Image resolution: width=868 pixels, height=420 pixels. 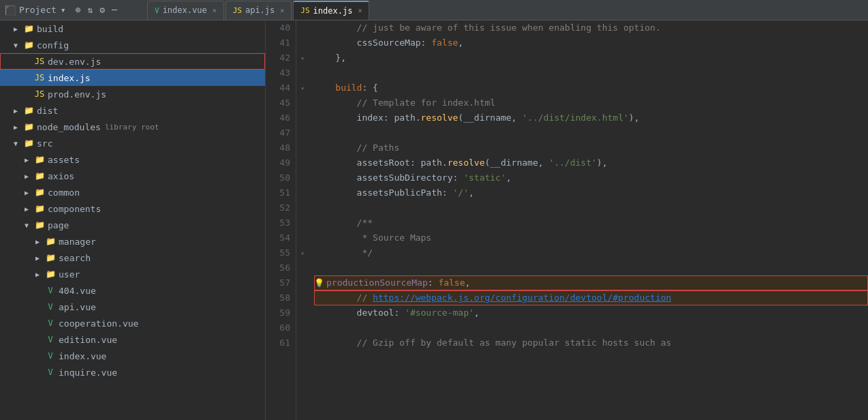 What do you see at coordinates (40, 274) in the screenshot?
I see `arrow-user: ▶` at bounding box center [40, 274].